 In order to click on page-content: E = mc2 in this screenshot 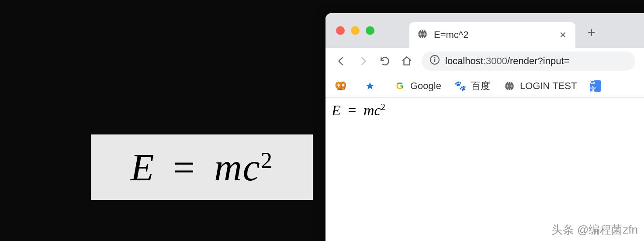, I will do `click(485, 110)`.